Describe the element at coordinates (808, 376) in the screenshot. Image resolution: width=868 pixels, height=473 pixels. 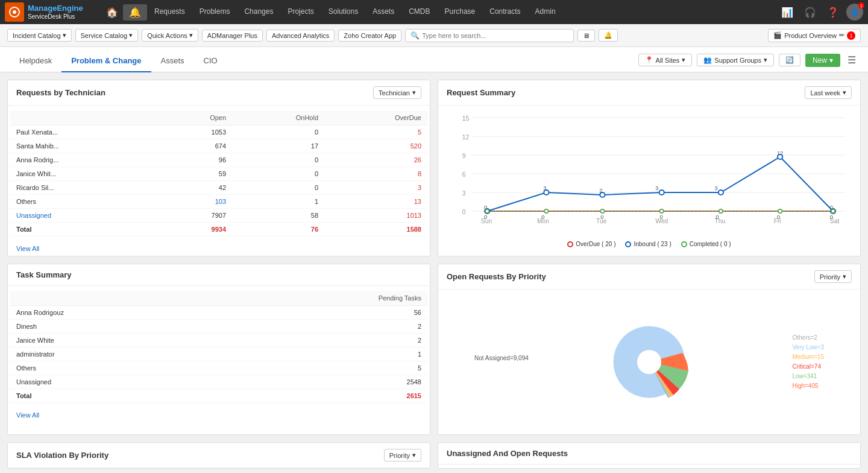
I see `legend-low: Low=341` at that location.